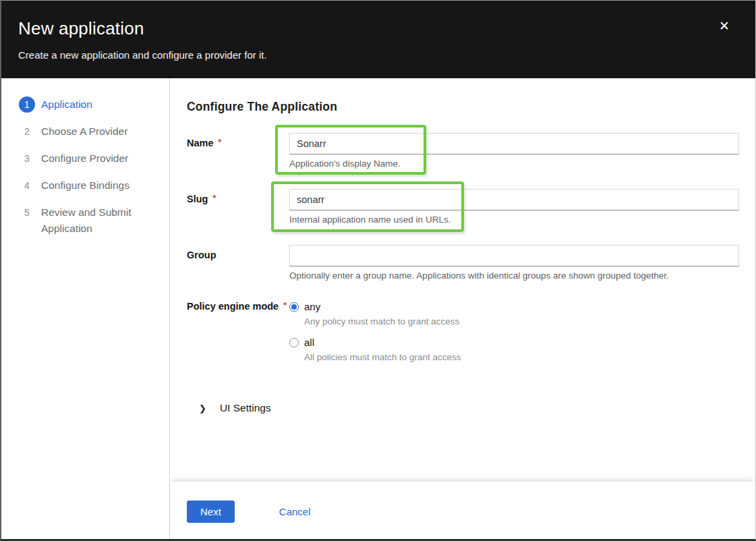 This screenshot has width=756, height=541. I want to click on step-label: Configure Provider, so click(85, 159).